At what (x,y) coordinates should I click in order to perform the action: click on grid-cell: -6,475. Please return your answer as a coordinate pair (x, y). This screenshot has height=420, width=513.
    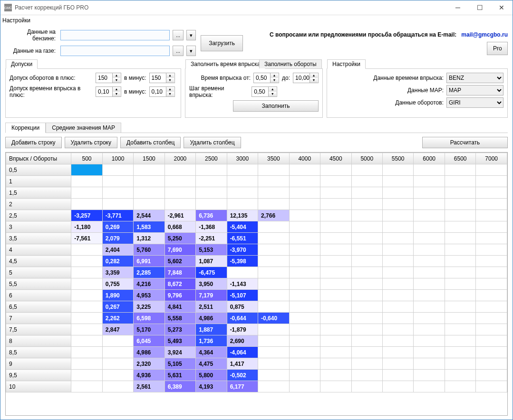
    Looking at the image, I should click on (211, 273).